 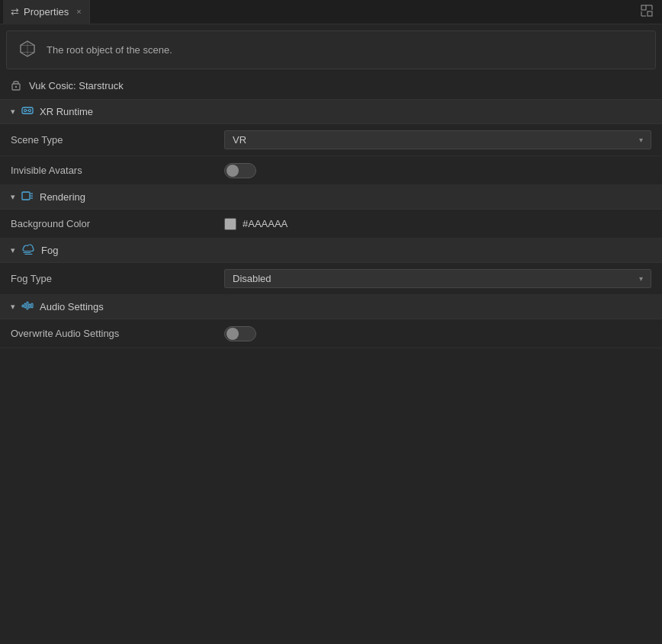 What do you see at coordinates (27, 50) in the screenshot?
I see `scene-root-icon` at bounding box center [27, 50].